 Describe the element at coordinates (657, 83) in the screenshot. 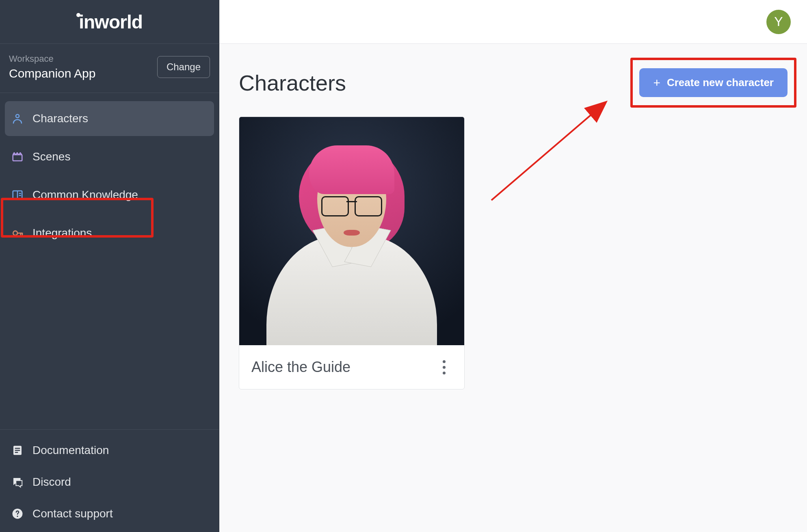

I see `plus-icon: +` at that location.